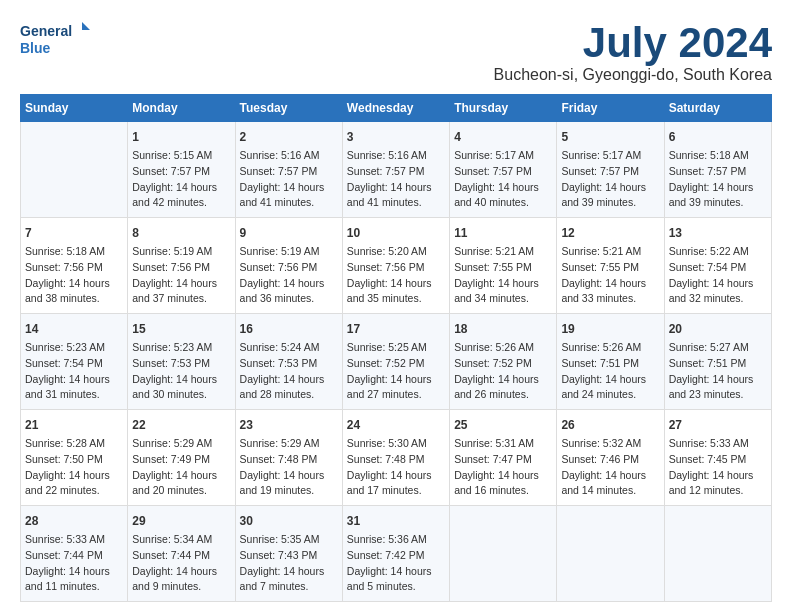 This screenshot has width=792, height=612. What do you see at coordinates (718, 137) in the screenshot?
I see `day-number: 6` at bounding box center [718, 137].